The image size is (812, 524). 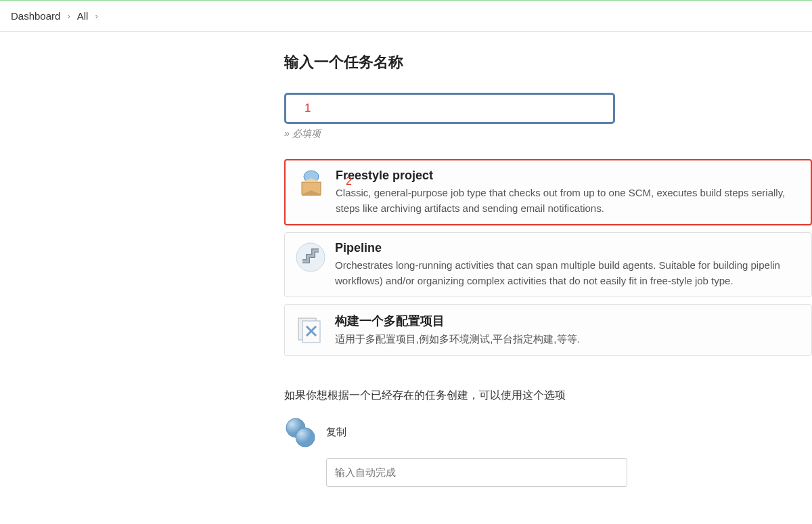 What do you see at coordinates (83, 16) in the screenshot?
I see `breadcrumb-item-all: All` at bounding box center [83, 16].